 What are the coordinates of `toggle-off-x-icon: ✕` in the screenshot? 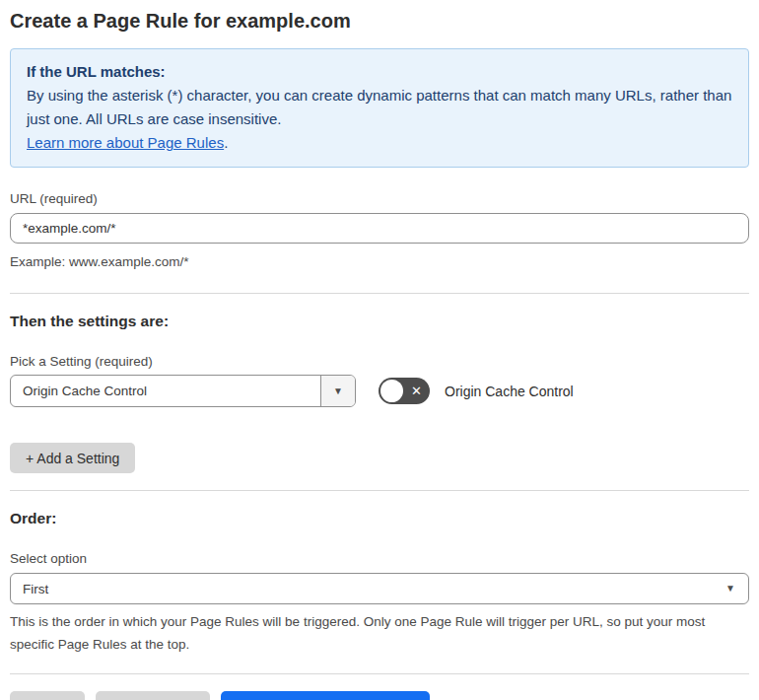 It's located at (416, 390).